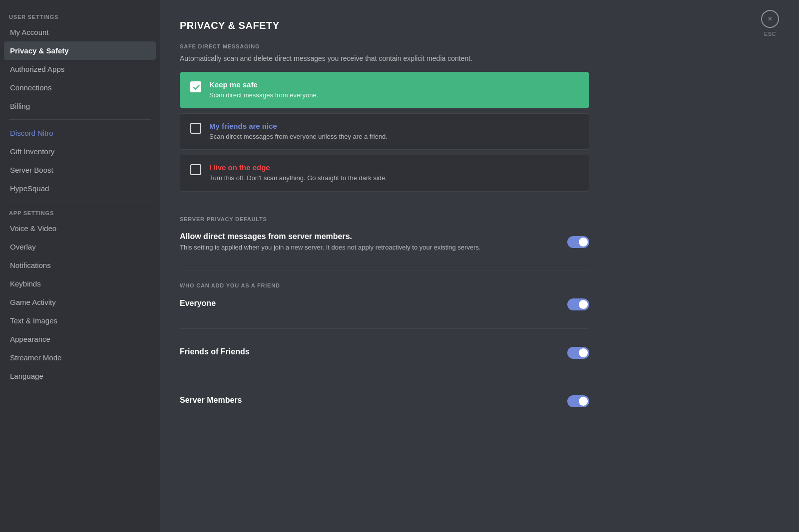  Describe the element at coordinates (215, 352) in the screenshot. I see `toggle-title-friends-of-friends: Friends of Friends` at that location.